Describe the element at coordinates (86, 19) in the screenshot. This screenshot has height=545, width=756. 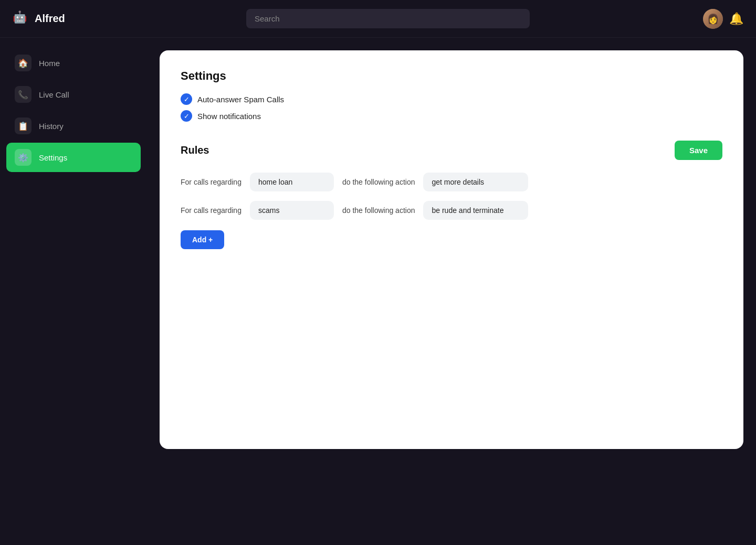
I see `logo: 🤖 Alfred` at that location.